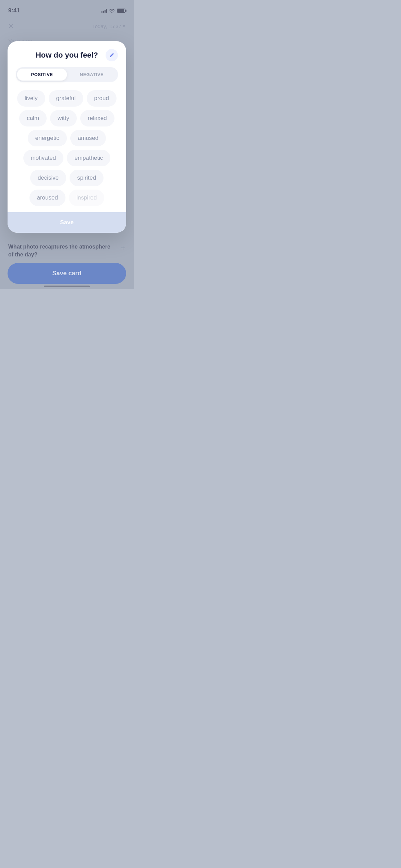  What do you see at coordinates (67, 148) in the screenshot?
I see `emotions-container: livelygratefulproudcalmwittyrelaxedenerg…` at bounding box center [67, 148].